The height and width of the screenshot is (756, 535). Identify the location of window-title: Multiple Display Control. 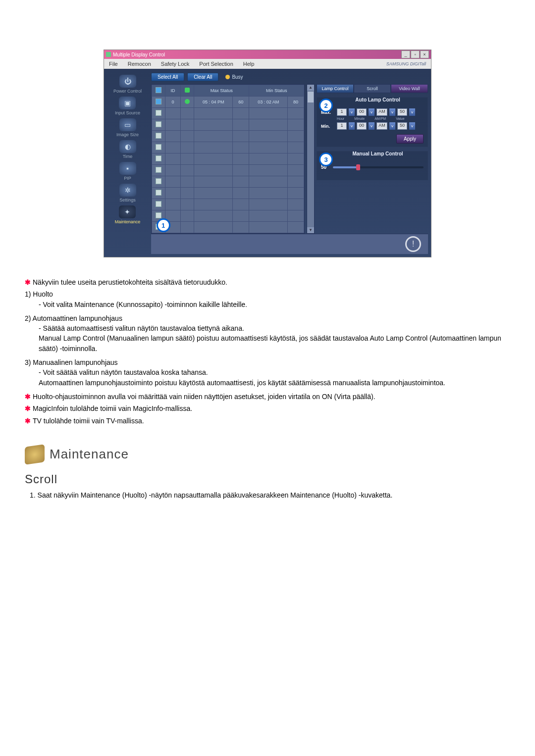
(139, 54).